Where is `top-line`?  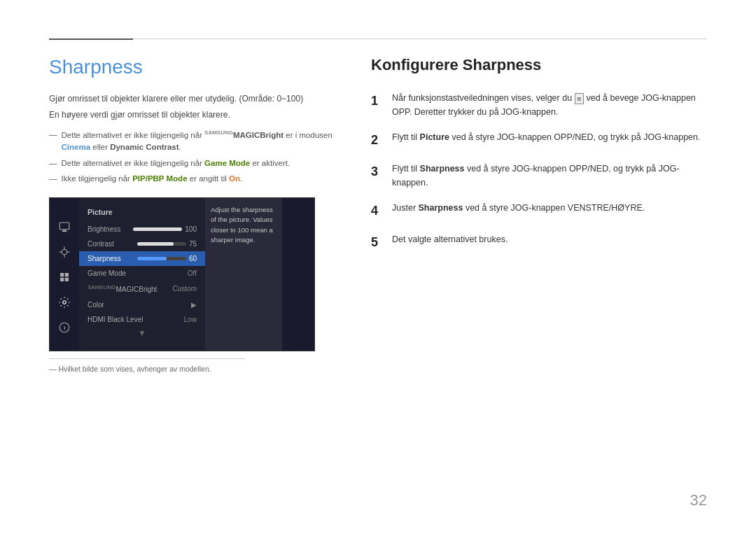
top-line is located at coordinates (378, 39).